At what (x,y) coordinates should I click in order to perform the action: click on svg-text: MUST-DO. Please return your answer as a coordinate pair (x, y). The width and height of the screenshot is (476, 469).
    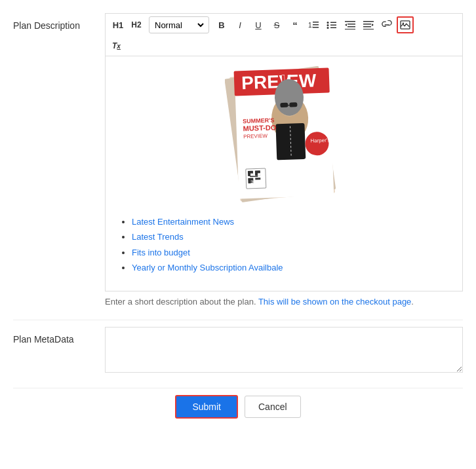
    Looking at the image, I should click on (260, 128).